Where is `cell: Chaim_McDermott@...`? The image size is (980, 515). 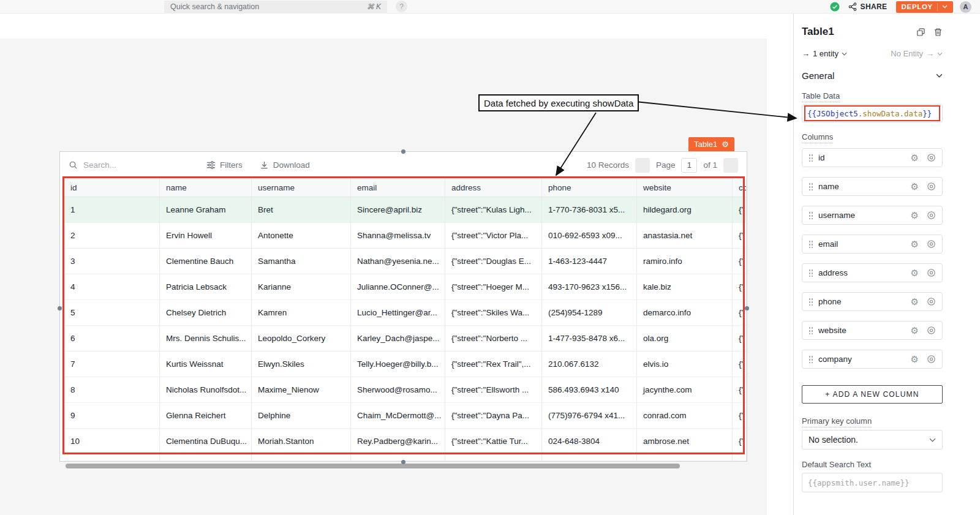
cell: Chaim_McDermott@... is located at coordinates (398, 416).